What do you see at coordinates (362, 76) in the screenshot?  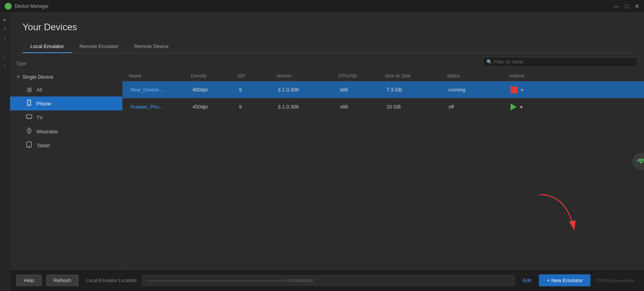 I see `col-cpuabi: CPU/ABI` at bounding box center [362, 76].